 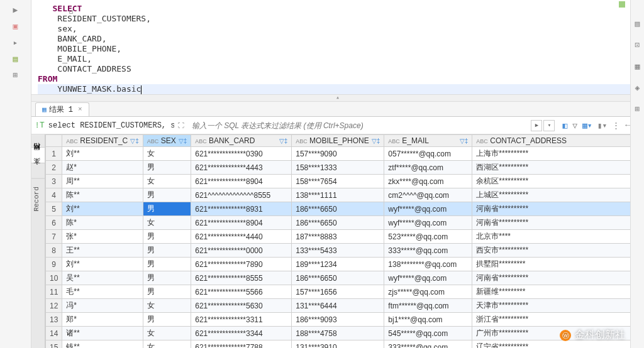 I want to click on col-sex: ABC SEX▽‡, so click(x=167, y=141).